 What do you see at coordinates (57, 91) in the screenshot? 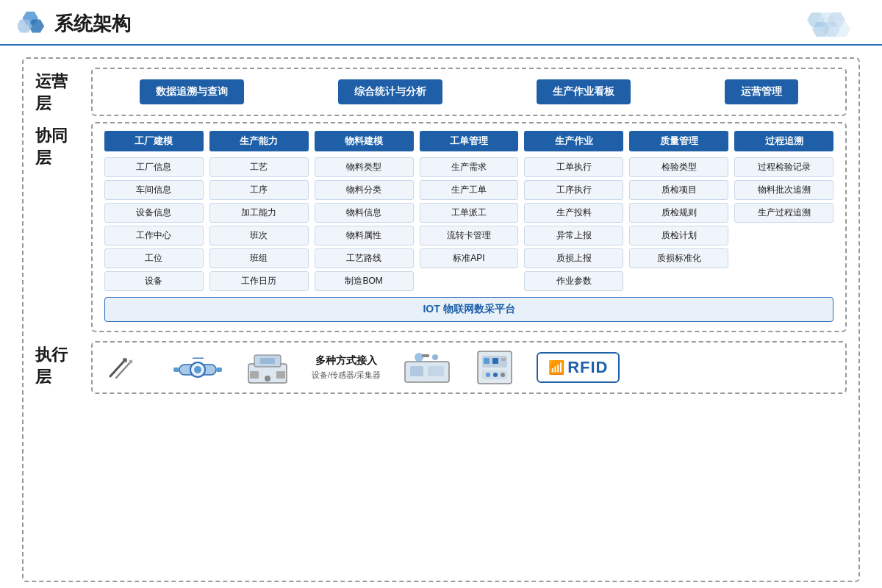
I see `operations-label: 运营层` at bounding box center [57, 91].